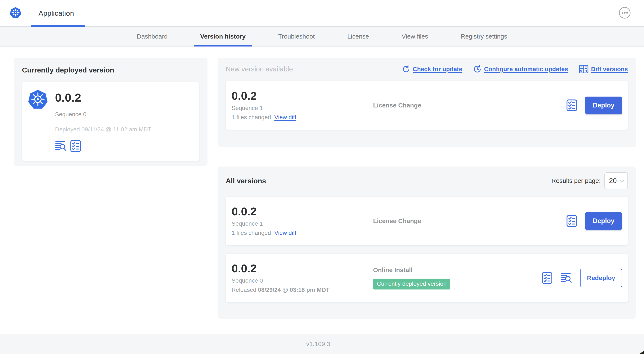  I want to click on kubernetes-logo-icon, so click(16, 13).